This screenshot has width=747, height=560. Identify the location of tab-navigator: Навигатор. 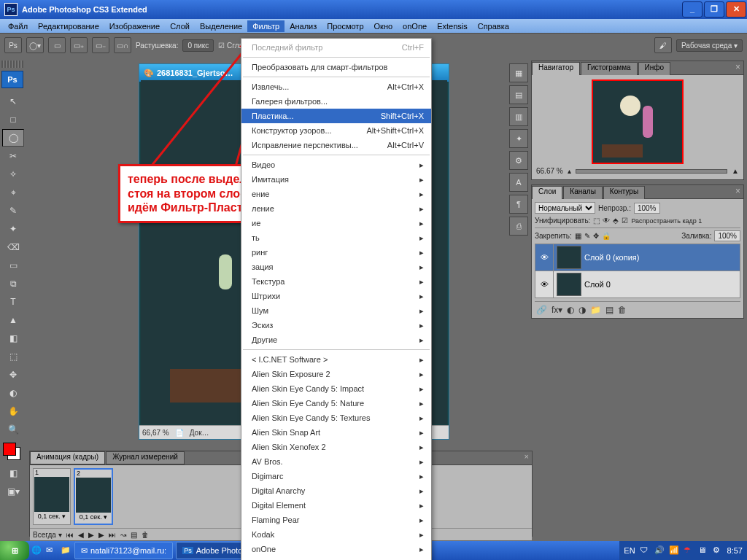
(556, 69).